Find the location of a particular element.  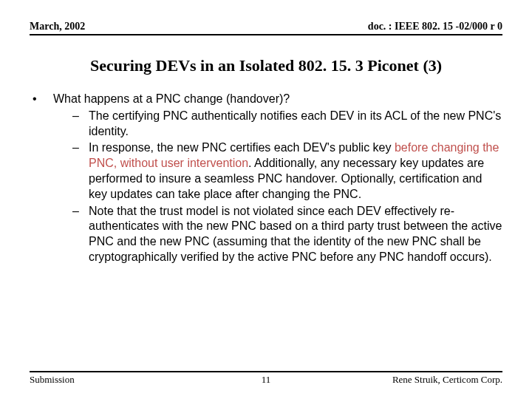

page-title: Securing DEVs in an Isolated 802. 15. 3 … is located at coordinates (266, 66).